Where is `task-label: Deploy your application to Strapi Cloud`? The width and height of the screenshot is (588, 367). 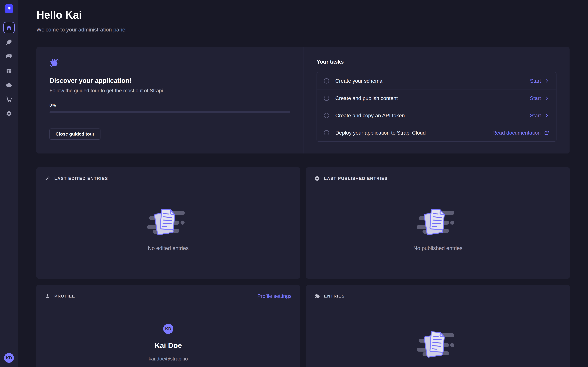
task-label: Deploy your application to Strapi Cloud is located at coordinates (380, 133).